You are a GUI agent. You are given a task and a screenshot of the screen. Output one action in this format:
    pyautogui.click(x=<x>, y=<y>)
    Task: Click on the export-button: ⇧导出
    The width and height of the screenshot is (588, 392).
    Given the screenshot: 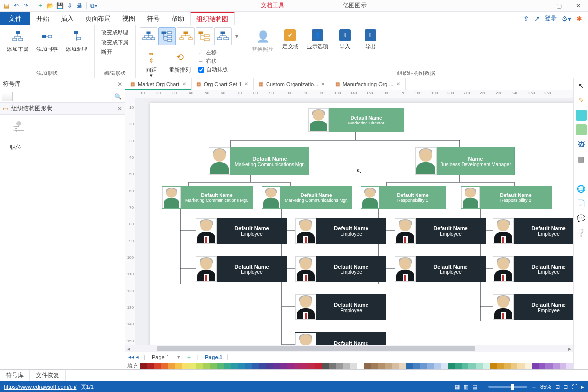 What is the action you would take?
    pyautogui.click(x=370, y=39)
    